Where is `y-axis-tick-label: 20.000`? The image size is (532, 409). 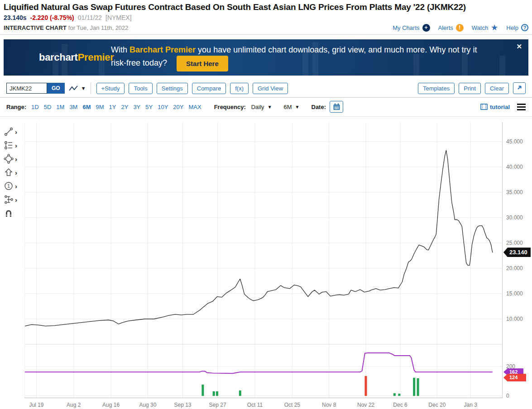
y-axis-tick-label: 20.000 is located at coordinates (514, 268).